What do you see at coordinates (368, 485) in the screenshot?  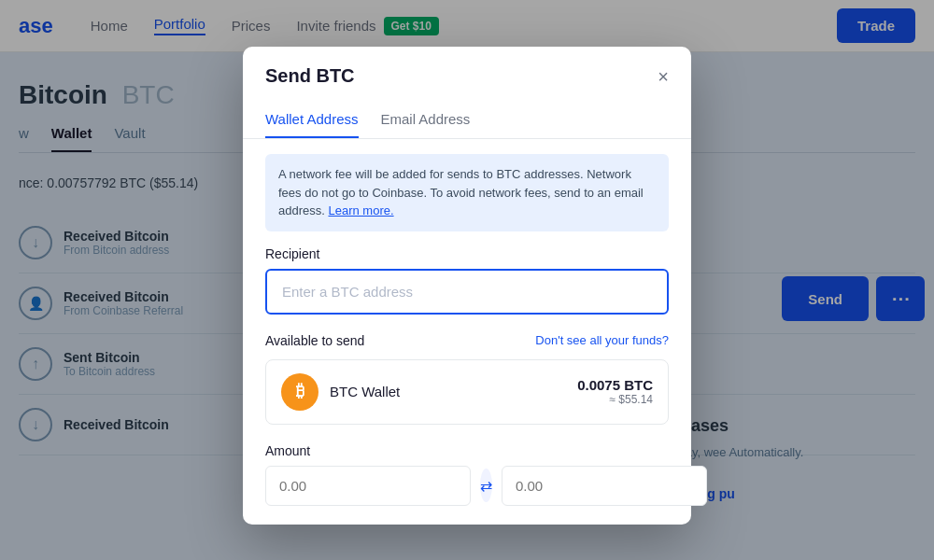 I see `amount-usd-input` at bounding box center [368, 485].